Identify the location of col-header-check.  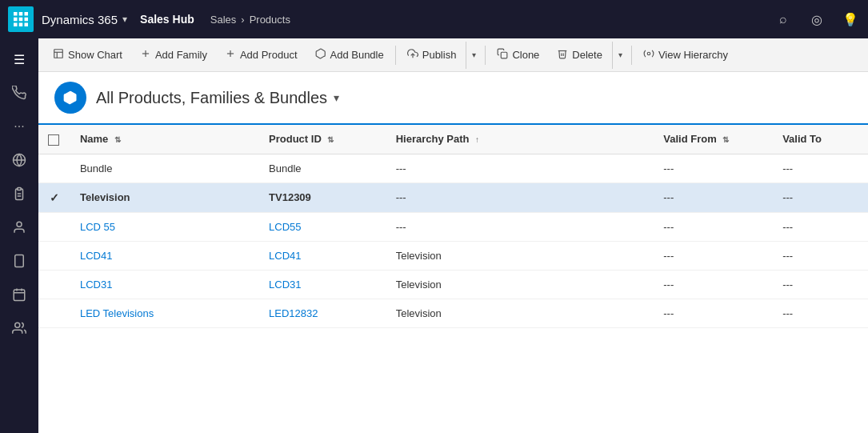
(54, 139).